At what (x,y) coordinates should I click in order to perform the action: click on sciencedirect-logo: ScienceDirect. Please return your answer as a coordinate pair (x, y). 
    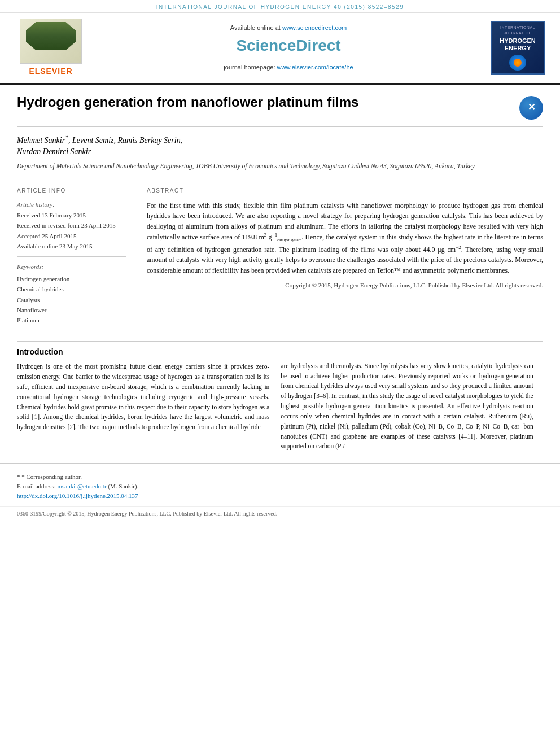
    Looking at the image, I should click on (288, 45).